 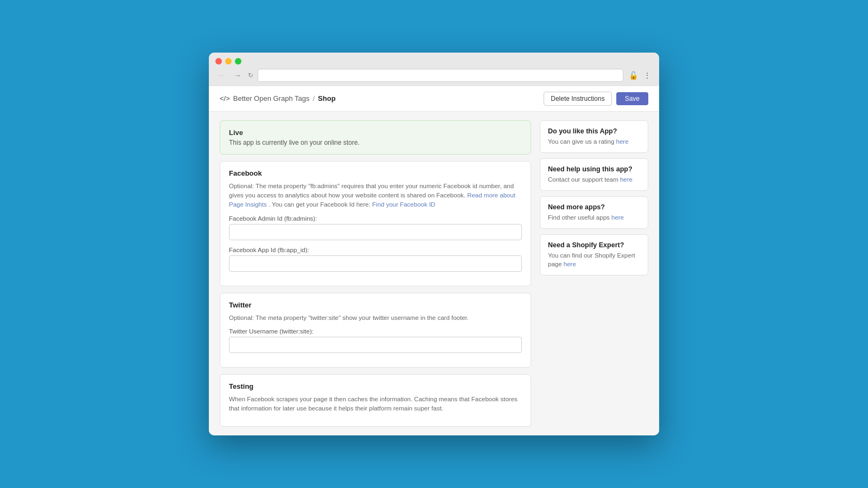 I want to click on extension-icon: 🔓, so click(x=633, y=75).